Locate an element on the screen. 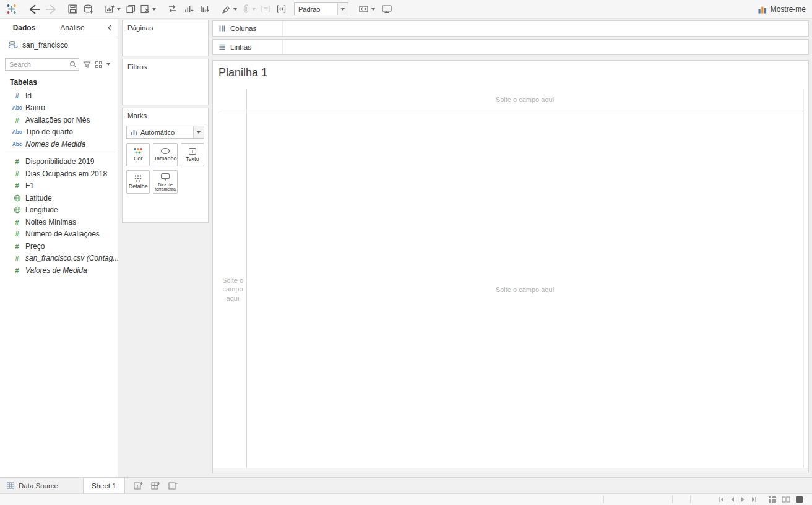 This screenshot has width=812, height=505. data-source-connection: san_francisco is located at coordinates (59, 45).